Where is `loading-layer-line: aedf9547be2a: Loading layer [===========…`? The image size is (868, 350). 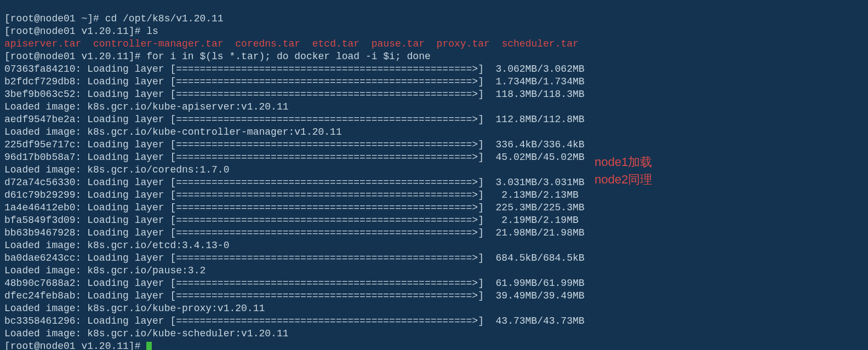
loading-layer-line: aedf9547be2a: Loading layer [===========… is located at coordinates (295, 119).